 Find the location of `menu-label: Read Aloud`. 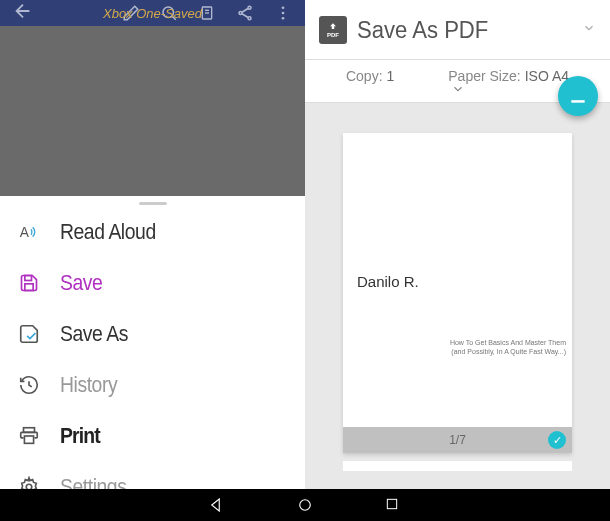

menu-label: Read Aloud is located at coordinates (108, 232).